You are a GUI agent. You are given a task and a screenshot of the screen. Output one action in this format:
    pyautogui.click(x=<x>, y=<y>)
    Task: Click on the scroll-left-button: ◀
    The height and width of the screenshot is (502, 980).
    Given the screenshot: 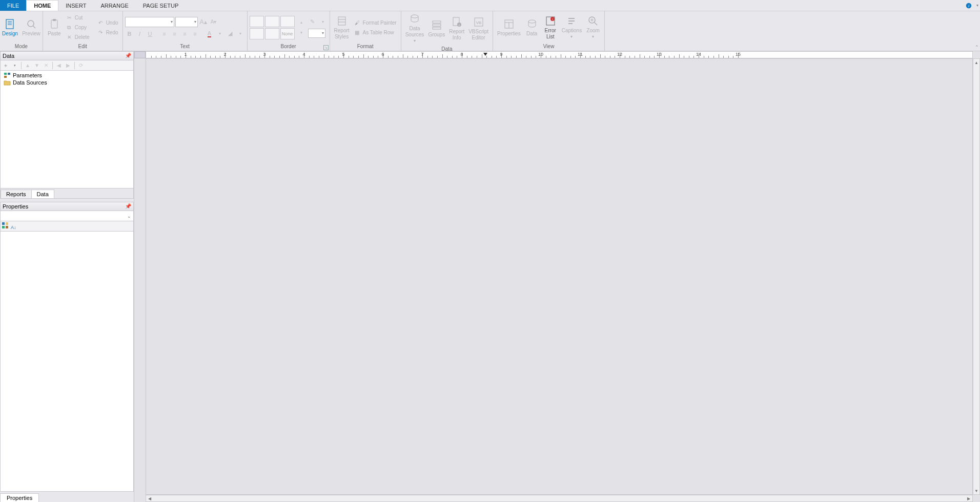 What is the action you would take?
    pyautogui.click(x=150, y=498)
    